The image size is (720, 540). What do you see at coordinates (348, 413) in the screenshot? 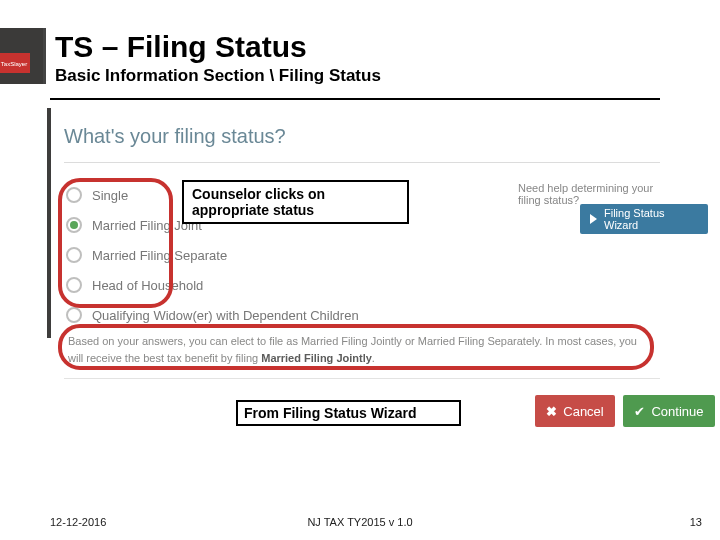
I see `annotation-wizard: From Filing Status Wizard` at bounding box center [348, 413].